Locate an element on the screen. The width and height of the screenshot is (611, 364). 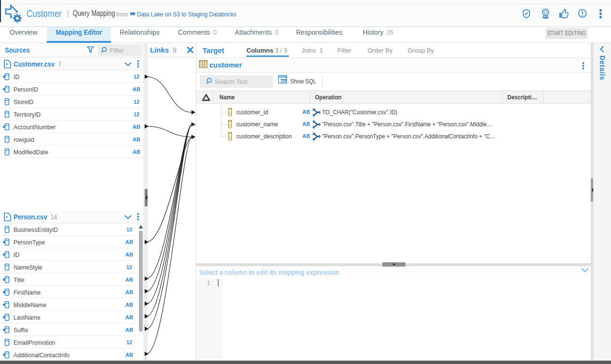
svg-text: SQL is located at coordinates (284, 81).